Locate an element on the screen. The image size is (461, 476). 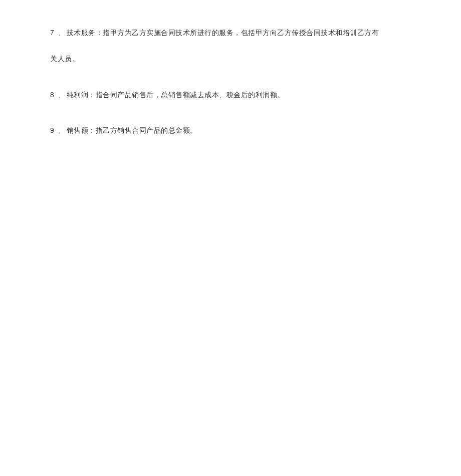
definition-text: 销售额：指乙方销售合同产品的总金额。 is located at coordinates (132, 130).